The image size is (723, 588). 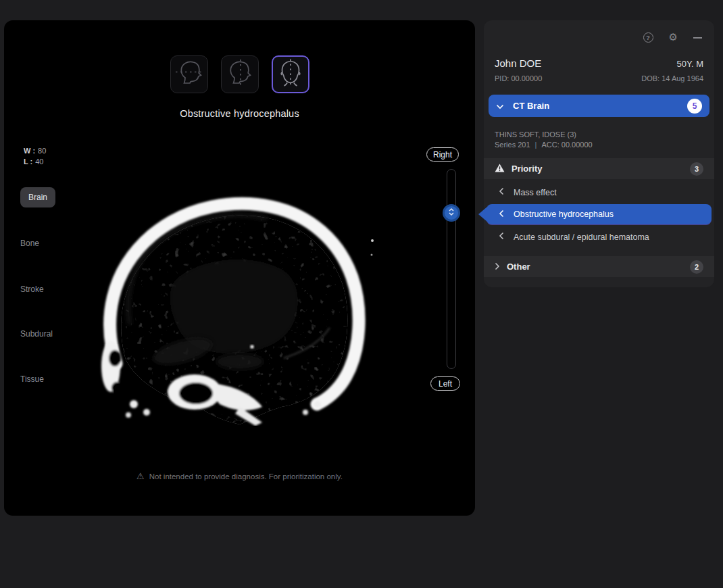 I want to click on disclaimer-bar: ⚠ Not intended to provide diagnosis. For…, so click(x=239, y=476).